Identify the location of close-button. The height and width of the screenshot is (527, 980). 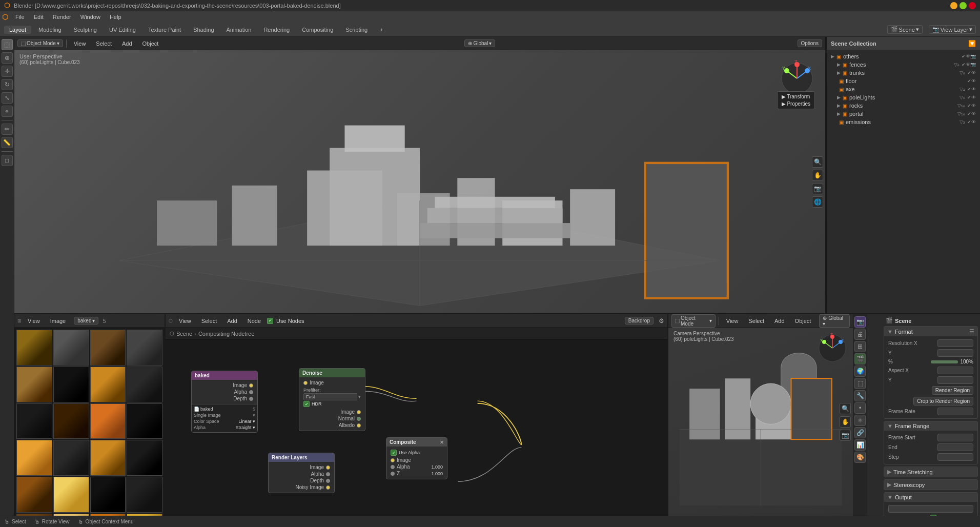
(972, 6).